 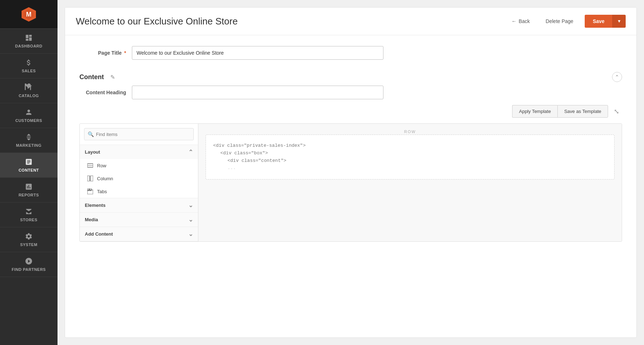 I want to click on save-button-group: Save ▼, so click(x=605, y=21).